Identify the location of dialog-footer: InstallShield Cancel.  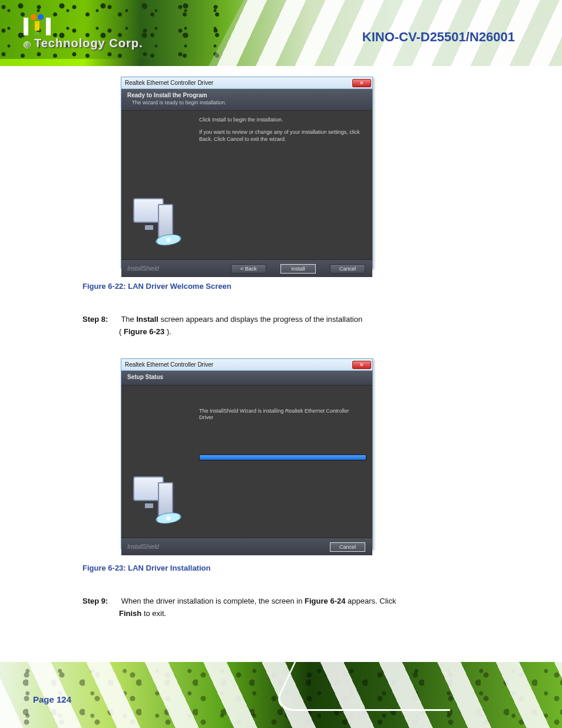
(247, 546).